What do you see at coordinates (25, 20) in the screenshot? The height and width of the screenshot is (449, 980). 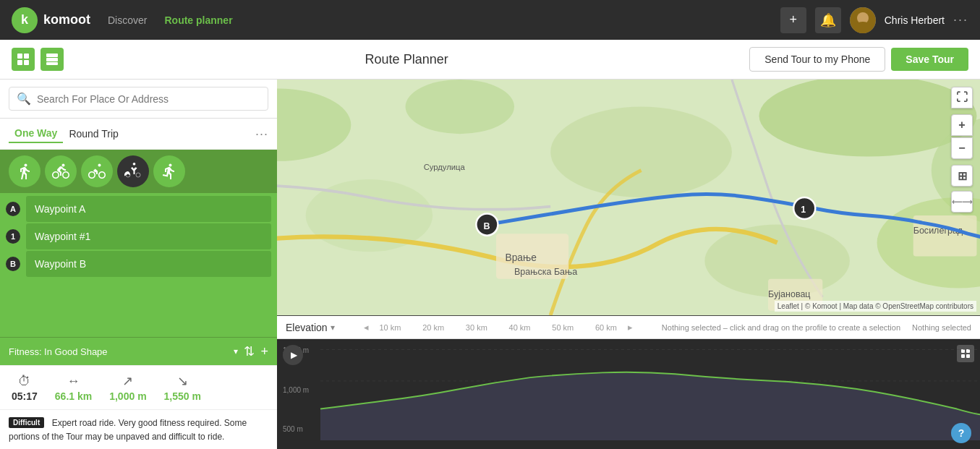 I see `logo-icon: k` at bounding box center [25, 20].